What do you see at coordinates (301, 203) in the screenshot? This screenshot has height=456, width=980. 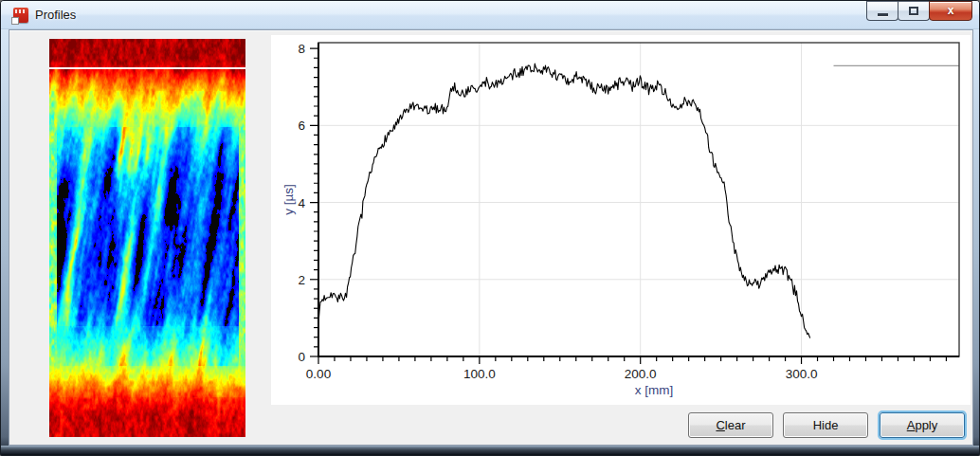 I see `svg-text: 4` at bounding box center [301, 203].